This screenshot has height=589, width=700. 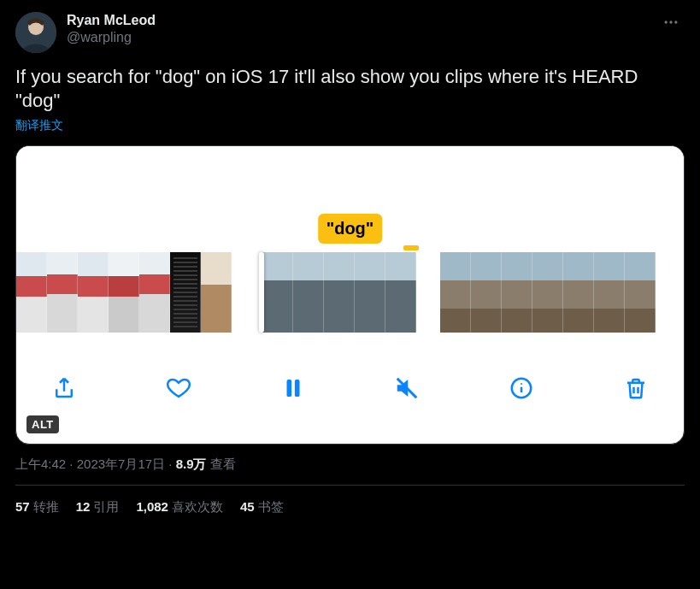 What do you see at coordinates (671, 22) in the screenshot?
I see `ellipsis-icon` at bounding box center [671, 22].